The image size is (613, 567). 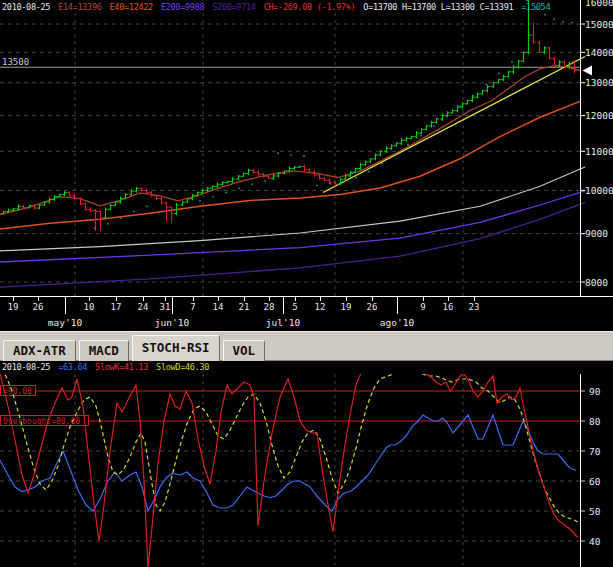 I want to click on trendline-line, so click(x=454, y=125).